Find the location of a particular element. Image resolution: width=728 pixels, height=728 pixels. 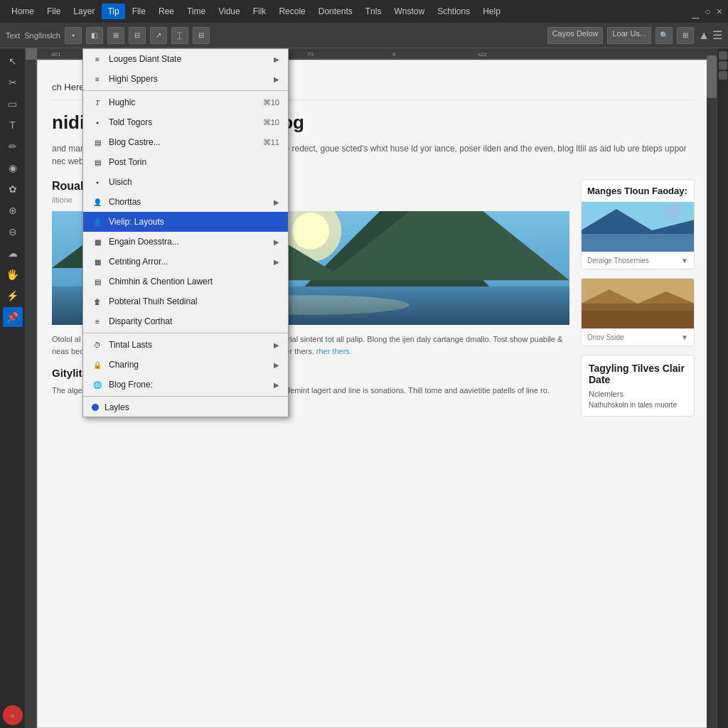

dropdown-item-louges-diant-state: ≡ Louges Diant State ▶ is located at coordinates (186, 59).